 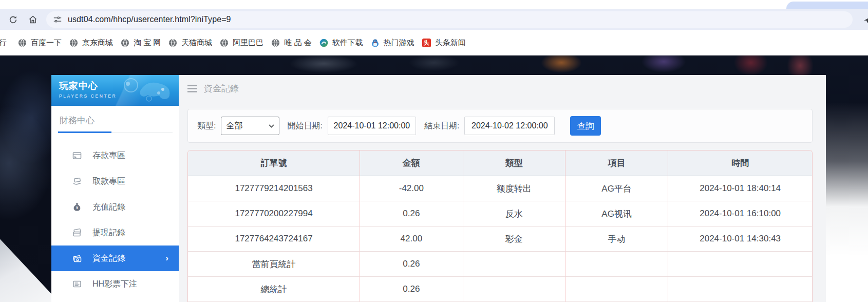 What do you see at coordinates (192, 88) in the screenshot?
I see `menu-toggle-icon` at bounding box center [192, 88].